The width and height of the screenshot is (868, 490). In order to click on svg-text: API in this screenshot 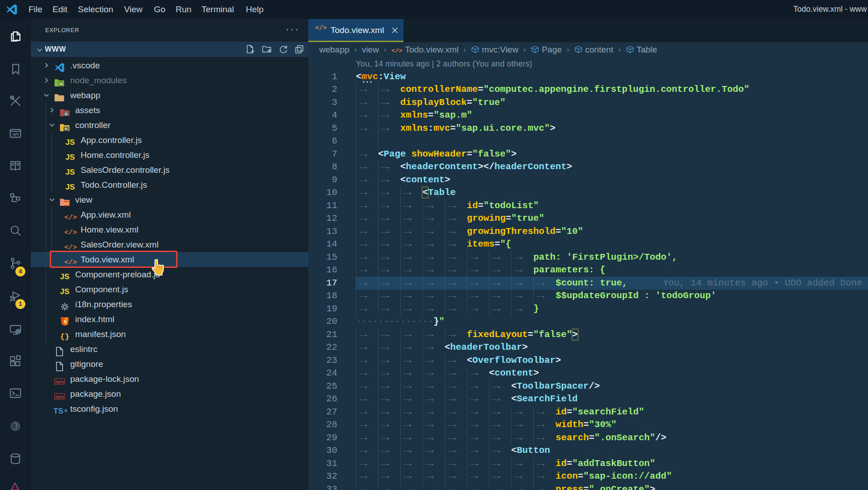, I will do `click(15, 134)`.